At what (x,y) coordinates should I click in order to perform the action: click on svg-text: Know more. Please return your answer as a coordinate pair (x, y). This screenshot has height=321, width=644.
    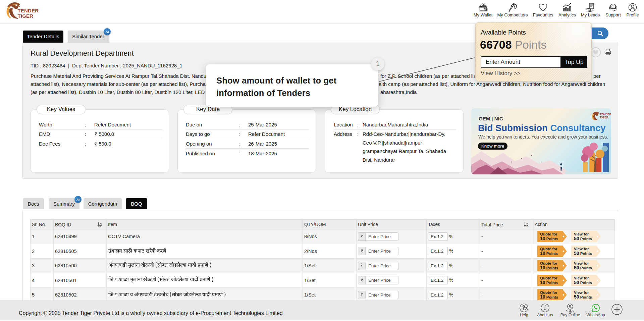
    Looking at the image, I should click on (493, 146).